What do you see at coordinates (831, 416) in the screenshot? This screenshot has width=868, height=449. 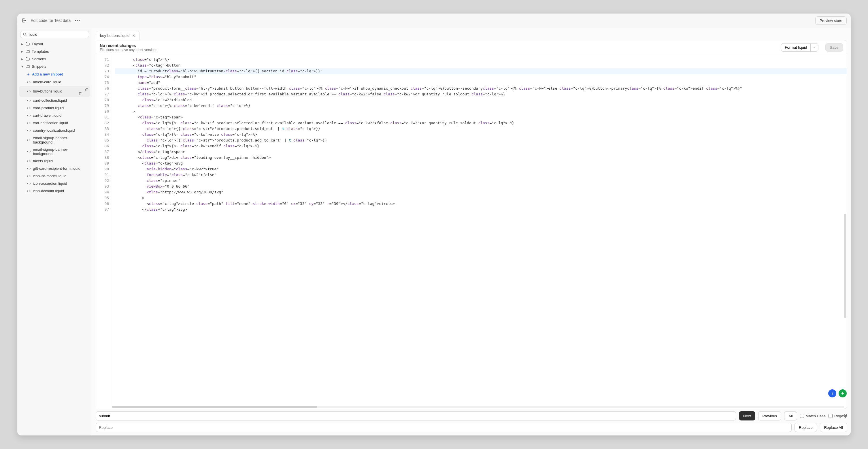 I see `regexp-input` at bounding box center [831, 416].